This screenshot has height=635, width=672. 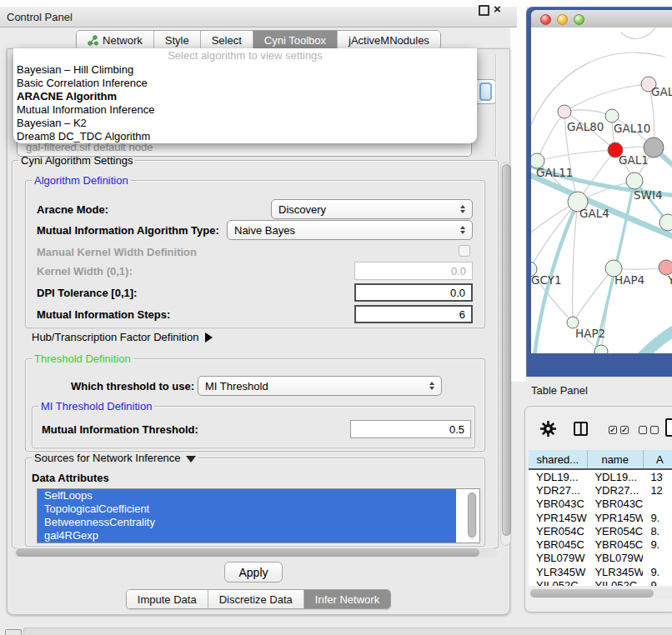 What do you see at coordinates (227, 40) in the screenshot?
I see `tab-select: Select` at bounding box center [227, 40].